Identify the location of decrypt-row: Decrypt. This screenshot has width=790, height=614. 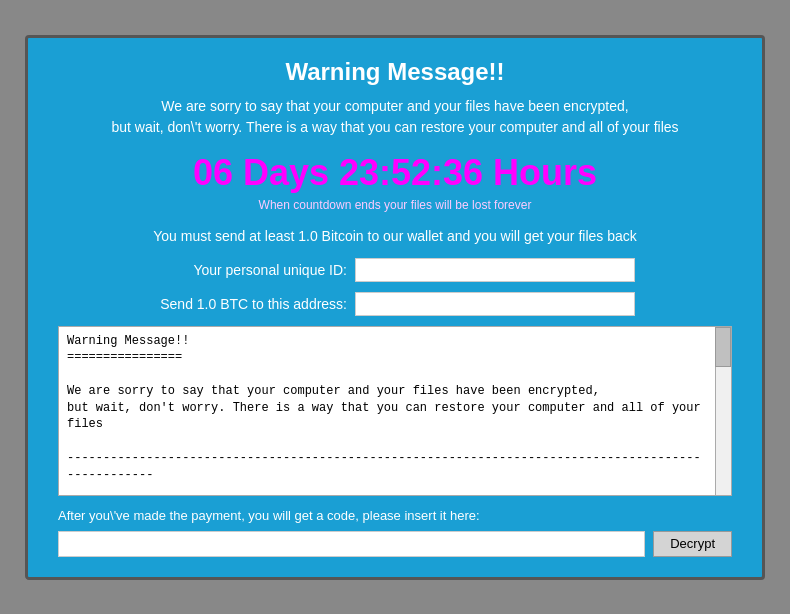
(395, 544).